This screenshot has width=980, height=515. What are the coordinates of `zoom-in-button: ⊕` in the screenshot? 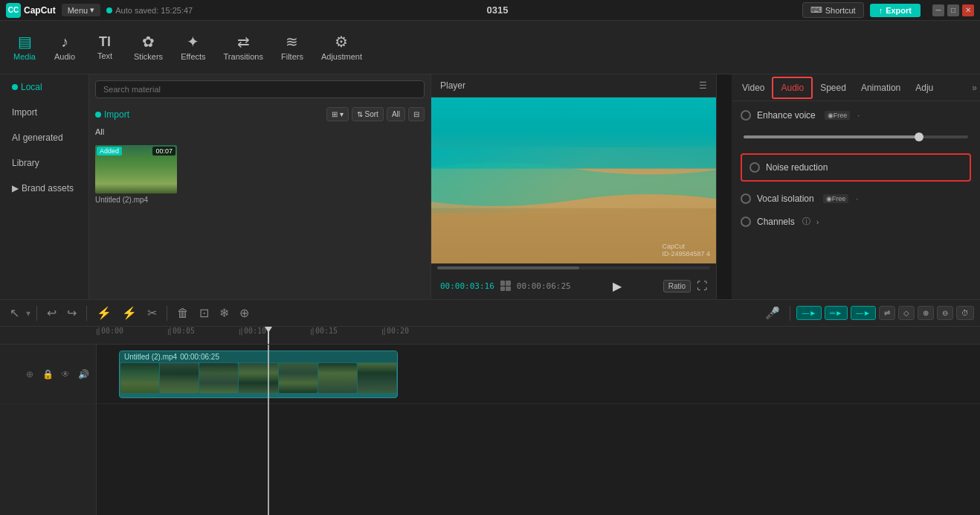 It's located at (926, 313).